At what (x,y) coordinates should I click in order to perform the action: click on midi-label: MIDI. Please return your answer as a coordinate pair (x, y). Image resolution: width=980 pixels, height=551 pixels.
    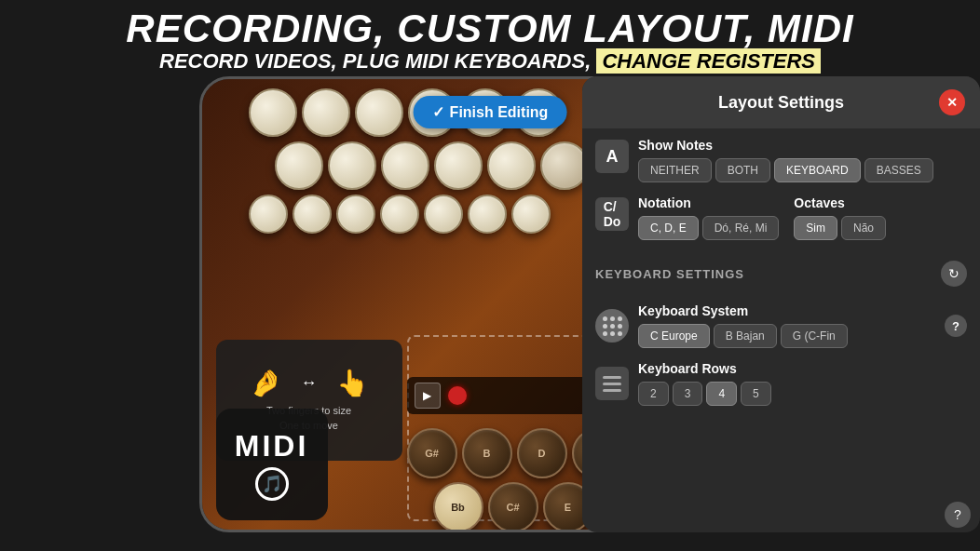
    Looking at the image, I should click on (272, 447).